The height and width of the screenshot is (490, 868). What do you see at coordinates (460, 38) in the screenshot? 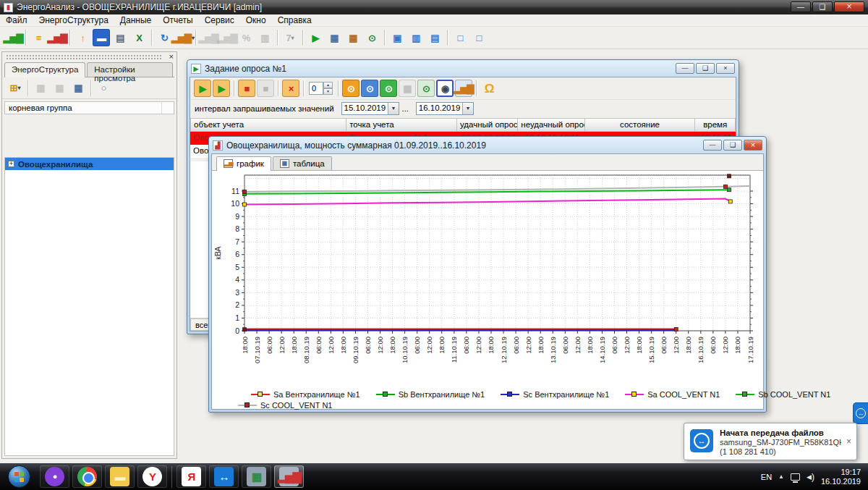
I see `window-min-all-icon: □` at bounding box center [460, 38].